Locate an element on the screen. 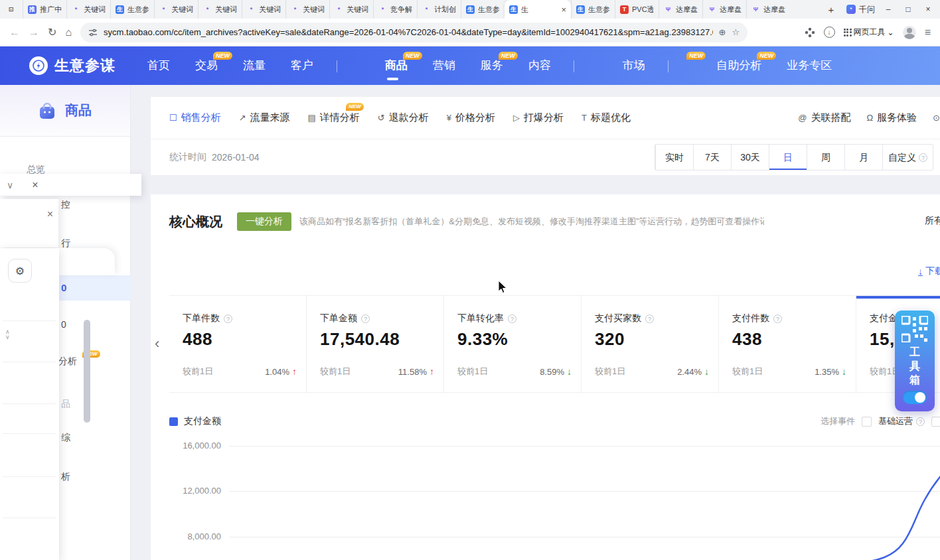  url-text: sycm.taobao.com/cc/item_archives?activeK… is located at coordinates (408, 32).